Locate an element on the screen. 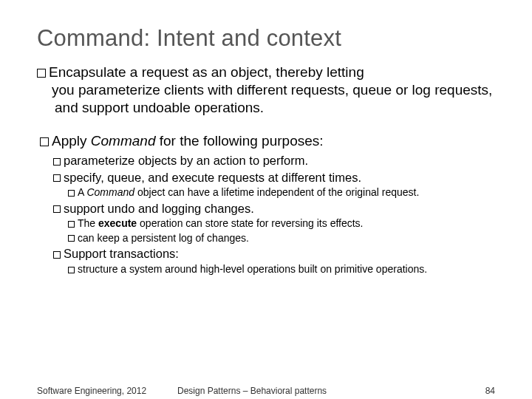  sub-transactions: Support transactions: is located at coordinates (274, 254).